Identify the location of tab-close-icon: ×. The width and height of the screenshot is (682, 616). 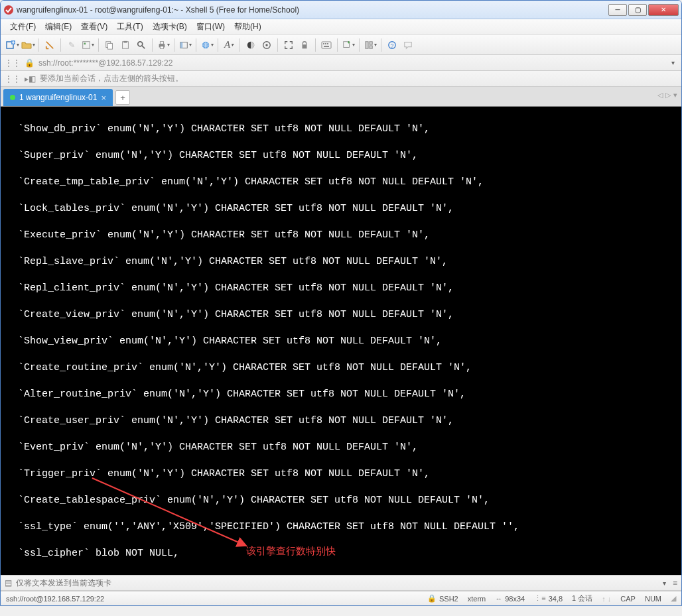
(103, 98).